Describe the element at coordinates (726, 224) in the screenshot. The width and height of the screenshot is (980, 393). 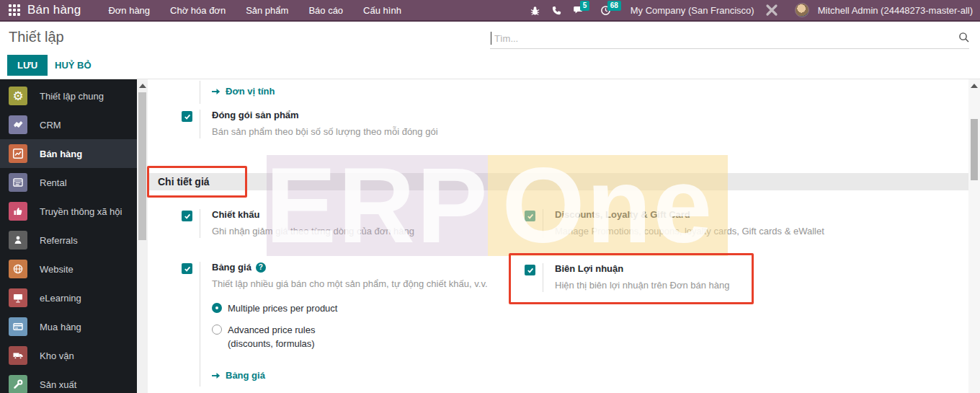
I see `loyalty-setting: Discounts, Loyalty & Gift Card Manage Pr…` at that location.